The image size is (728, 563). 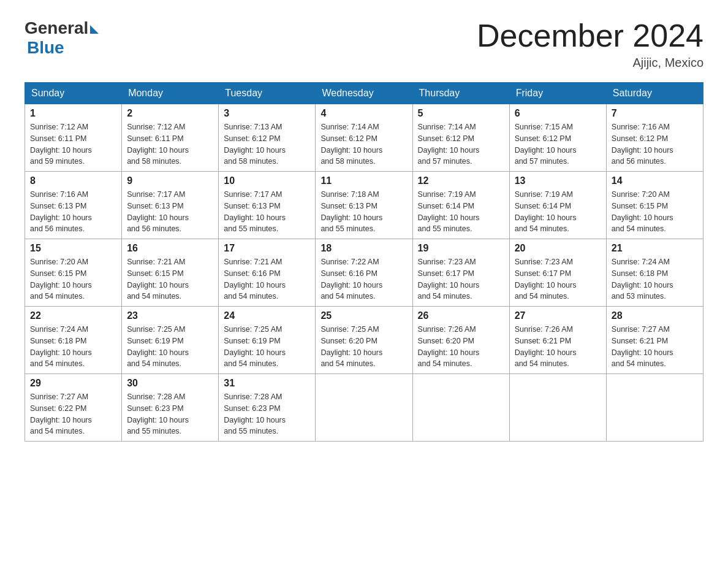 I want to click on day-info: Sunrise: 7:27 AM Sunset: 6:22 PM Dayligh…, so click(x=74, y=415).